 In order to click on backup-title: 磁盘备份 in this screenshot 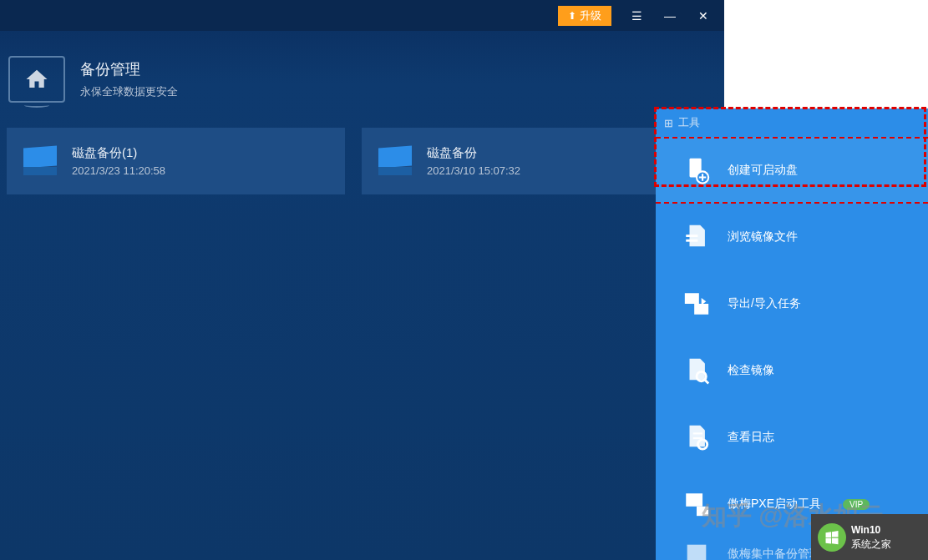, I will do `click(474, 154)`.